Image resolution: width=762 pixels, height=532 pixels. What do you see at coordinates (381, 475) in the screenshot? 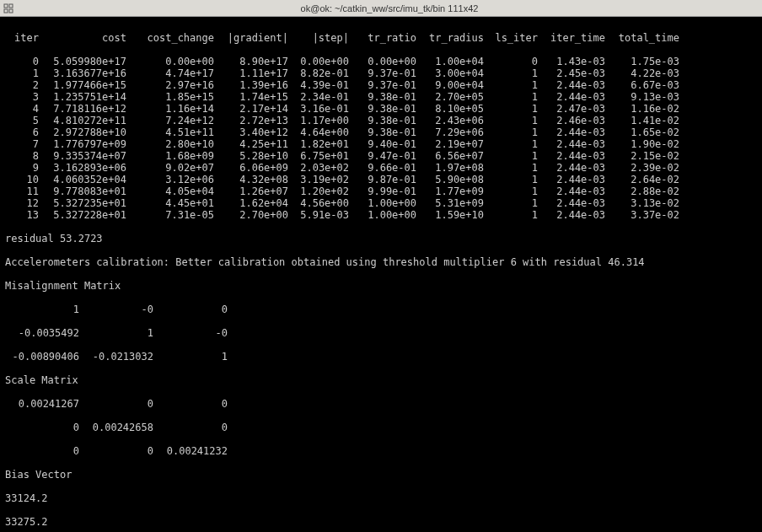
I see `bias-title: Bias Vector` at bounding box center [381, 475].